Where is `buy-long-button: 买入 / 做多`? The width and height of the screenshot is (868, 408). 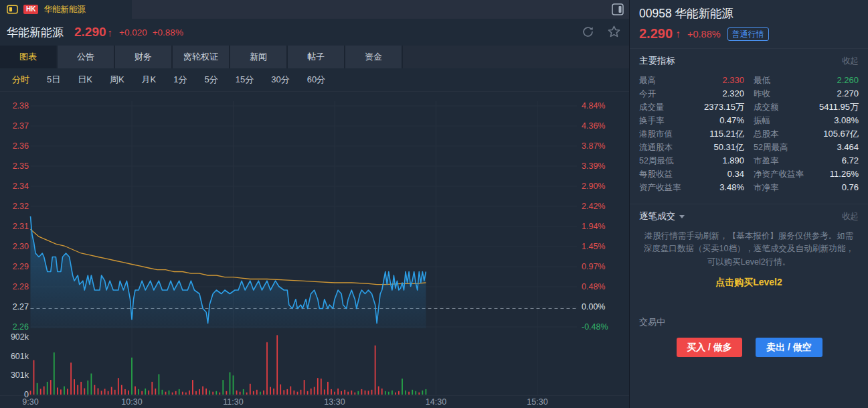
buy-long-button: 买入 / 做多 is located at coordinates (709, 347).